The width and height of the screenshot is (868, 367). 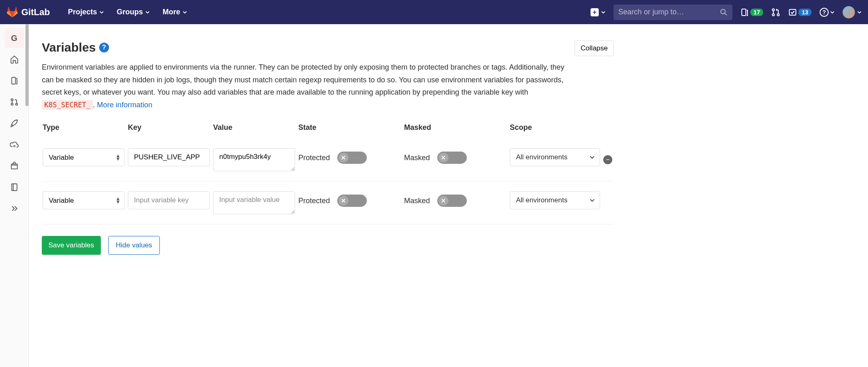 I want to click on global-search, so click(x=673, y=12).